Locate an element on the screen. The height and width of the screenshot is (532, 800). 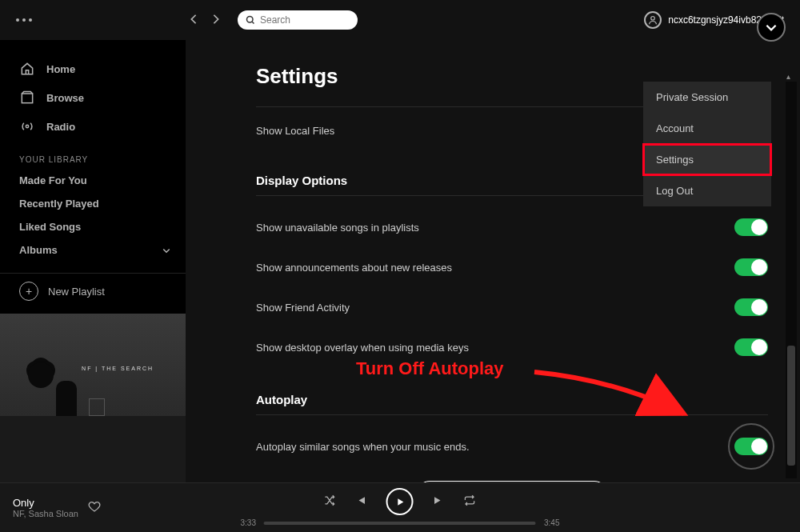
library-item-made-for-you: Made For You is located at coordinates (93, 181).